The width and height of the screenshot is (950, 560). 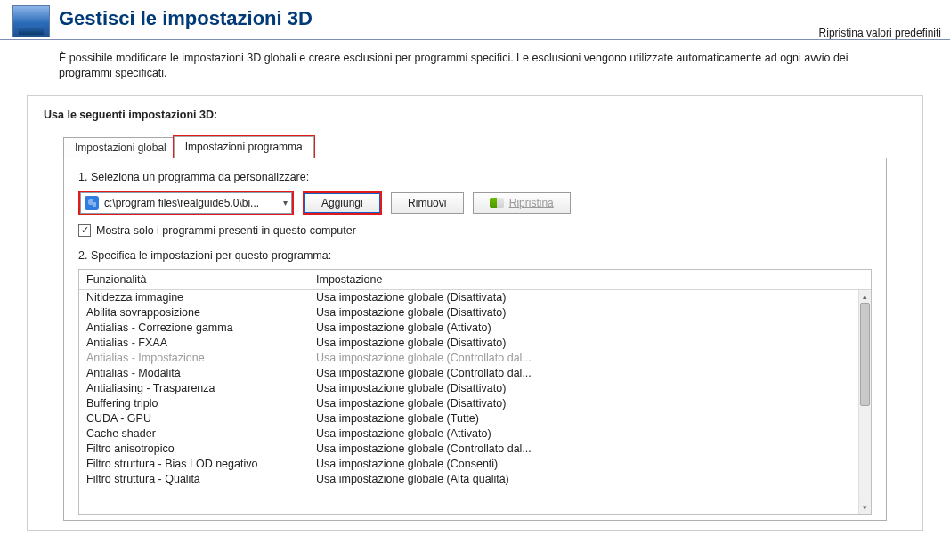 What do you see at coordinates (484, 147) in the screenshot?
I see `tab-strip: Impostazioni global Impostazioni program…` at bounding box center [484, 147].